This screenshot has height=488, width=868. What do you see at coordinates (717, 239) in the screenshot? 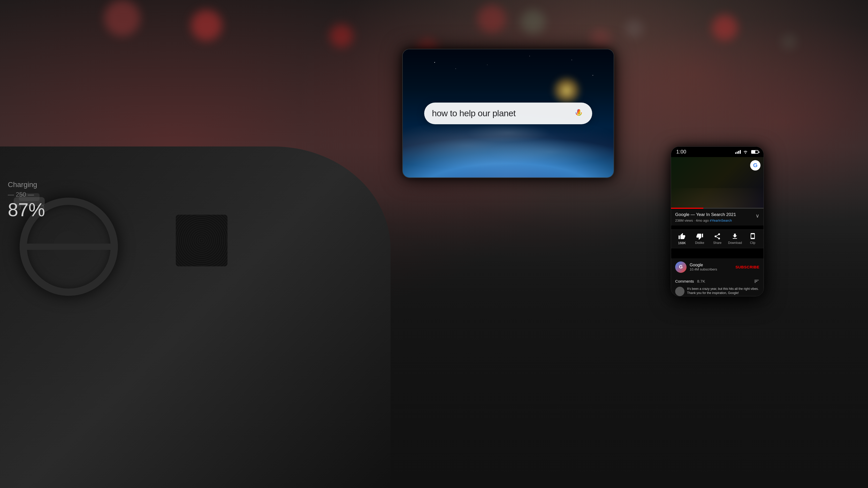
I see `share-button: Share` at bounding box center [717, 239].